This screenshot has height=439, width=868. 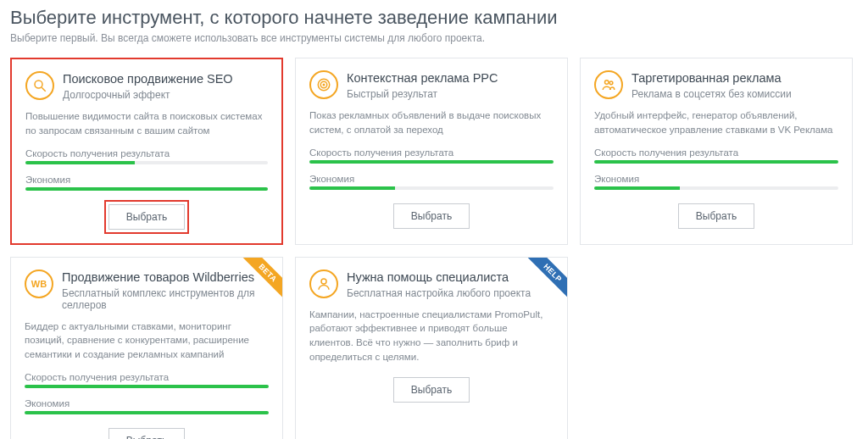 What do you see at coordinates (147, 124) in the screenshot?
I see `card-description: Повышение видимости сайта в поисковых си…` at bounding box center [147, 124].